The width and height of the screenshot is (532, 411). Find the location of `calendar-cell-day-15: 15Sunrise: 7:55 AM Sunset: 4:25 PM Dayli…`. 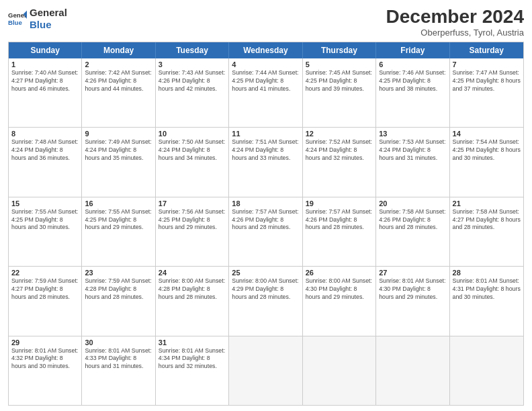

calendar-cell-day-15: 15Sunrise: 7:55 AM Sunset: 4:25 PM Dayli… is located at coordinates (46, 232).